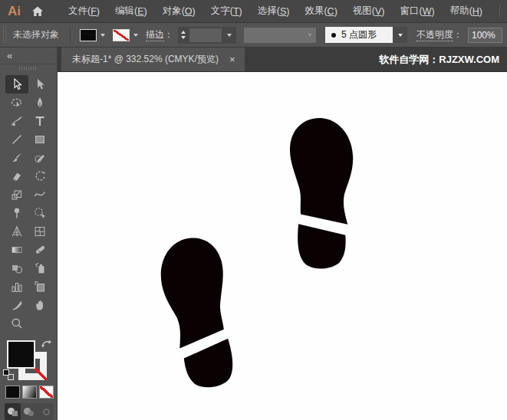  I want to click on paint-color-button, so click(12, 392).